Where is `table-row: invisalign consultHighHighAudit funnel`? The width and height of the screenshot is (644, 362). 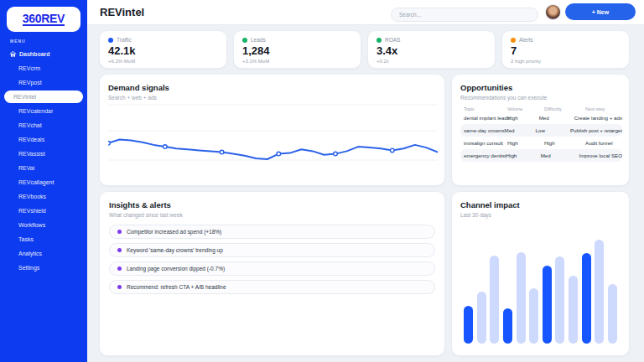 table-row: invisalign consultHighHighAudit funnel is located at coordinates (542, 142).